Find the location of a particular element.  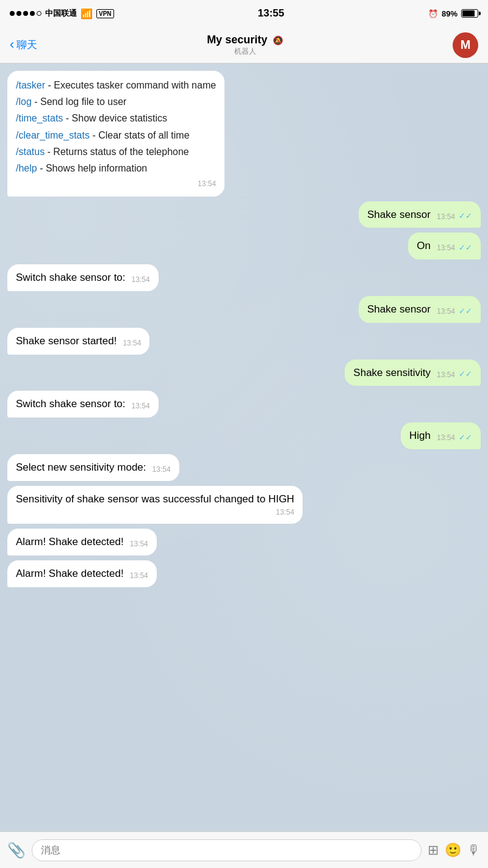

message-text: Shake sensitivity is located at coordinates (392, 373).